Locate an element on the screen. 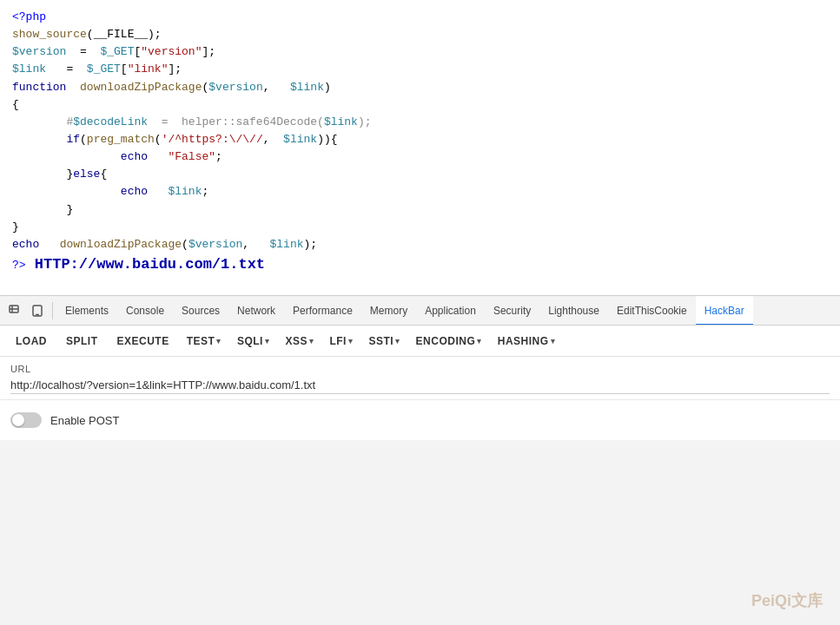 The width and height of the screenshot is (840, 625). code-line-14: } is located at coordinates (420, 227).